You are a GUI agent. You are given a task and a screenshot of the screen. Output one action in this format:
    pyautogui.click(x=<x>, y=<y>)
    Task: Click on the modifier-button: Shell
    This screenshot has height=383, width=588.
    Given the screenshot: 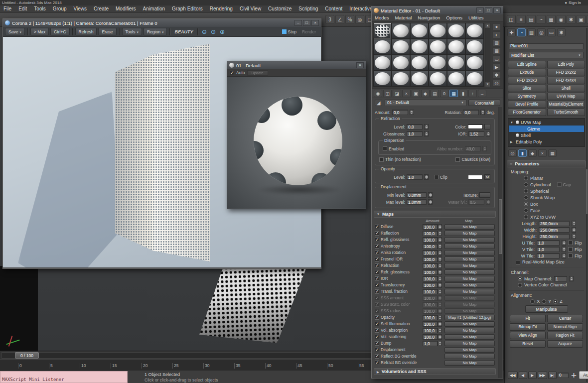 What is the action you would take?
    pyautogui.click(x=566, y=89)
    